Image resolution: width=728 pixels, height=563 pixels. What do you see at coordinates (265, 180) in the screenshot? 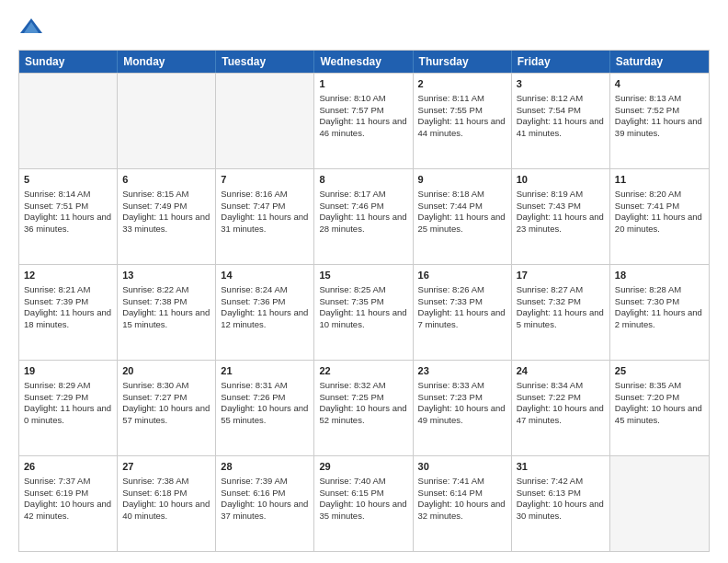
I see `day-number: 7` at bounding box center [265, 180].